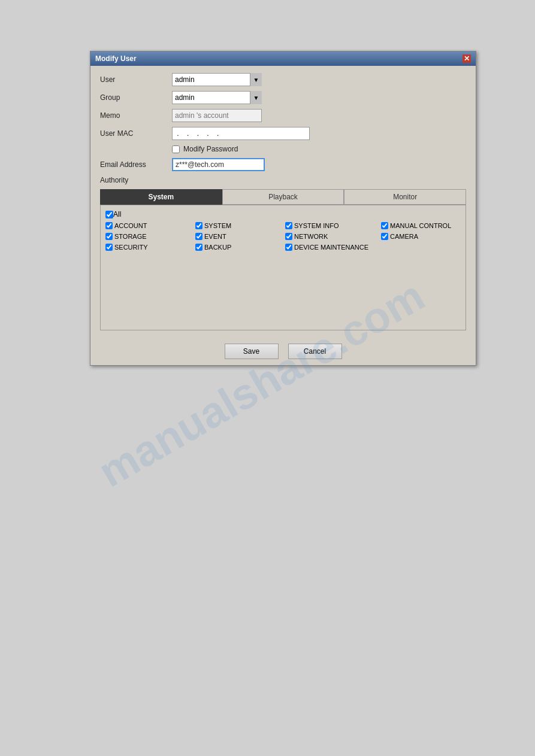 Image resolution: width=535 pixels, height=756 pixels. I want to click on event-label: EVENT, so click(216, 236).